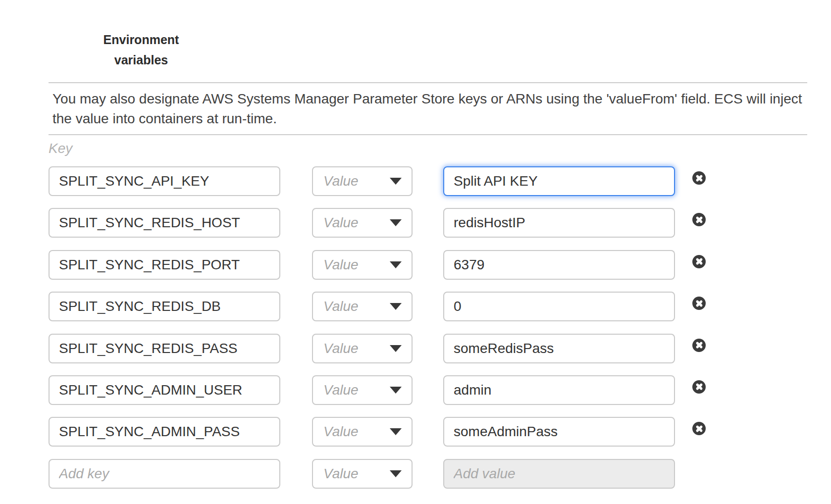 The width and height of the screenshot is (831, 504). What do you see at coordinates (428, 135) in the screenshot?
I see `divider-bottom` at bounding box center [428, 135].